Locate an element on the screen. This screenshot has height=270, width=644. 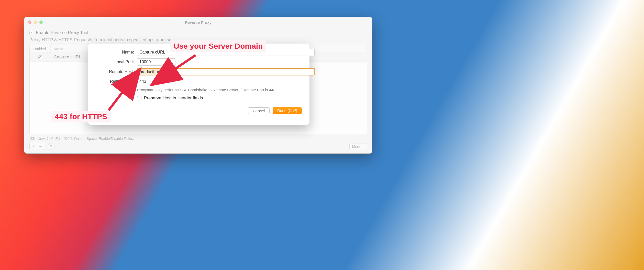
add-remove-seg: + − is located at coordinates (37, 146).